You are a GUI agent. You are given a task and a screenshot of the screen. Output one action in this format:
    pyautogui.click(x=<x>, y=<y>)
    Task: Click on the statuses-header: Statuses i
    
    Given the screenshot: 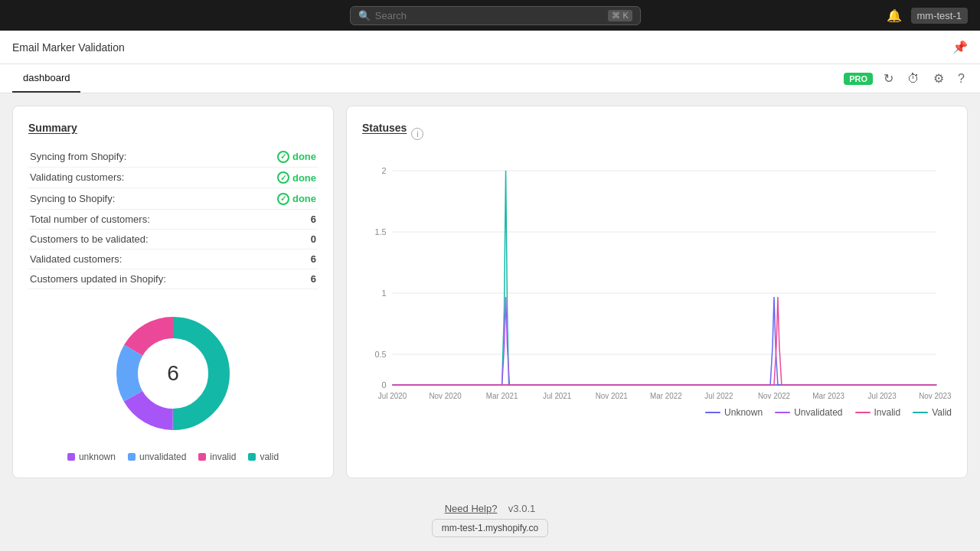 What is the action you would take?
    pyautogui.click(x=657, y=134)
    